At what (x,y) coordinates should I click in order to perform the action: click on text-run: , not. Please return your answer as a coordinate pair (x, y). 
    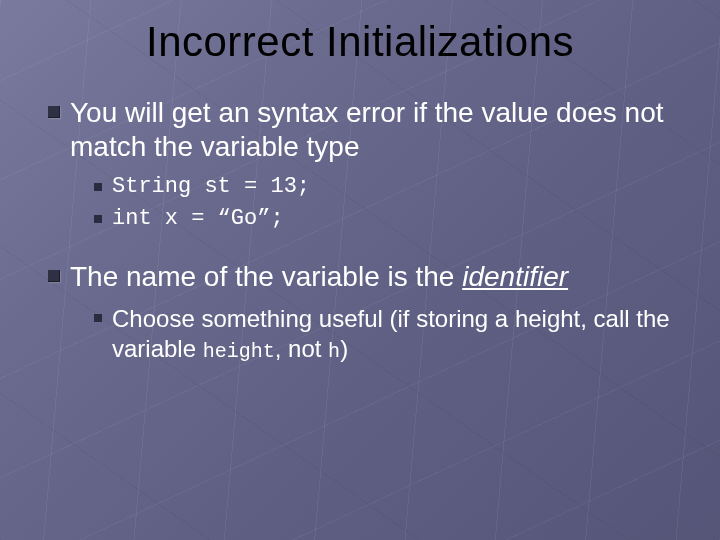
    Looking at the image, I should click on (302, 348).